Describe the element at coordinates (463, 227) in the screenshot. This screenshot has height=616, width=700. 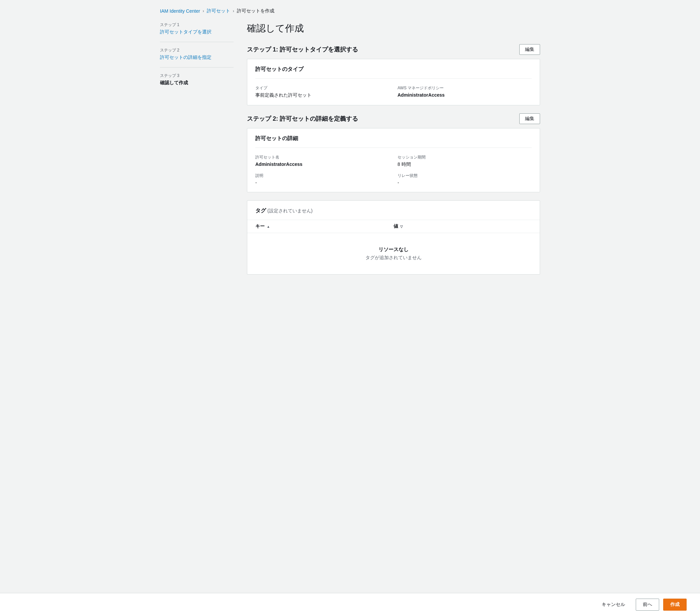
I see `tags-col-value-header: 値 ▽` at that location.